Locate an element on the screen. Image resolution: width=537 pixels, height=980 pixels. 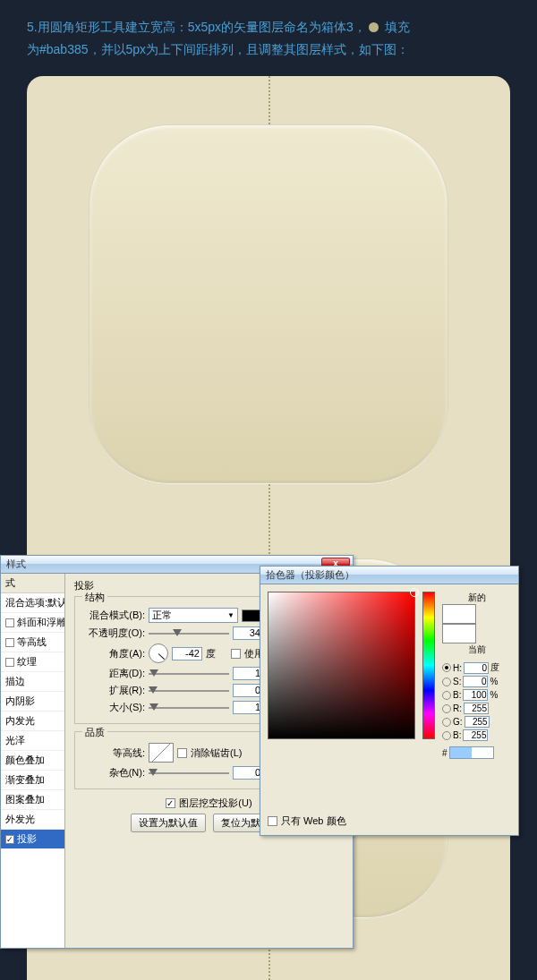
hue-slider is located at coordinates (429, 666).